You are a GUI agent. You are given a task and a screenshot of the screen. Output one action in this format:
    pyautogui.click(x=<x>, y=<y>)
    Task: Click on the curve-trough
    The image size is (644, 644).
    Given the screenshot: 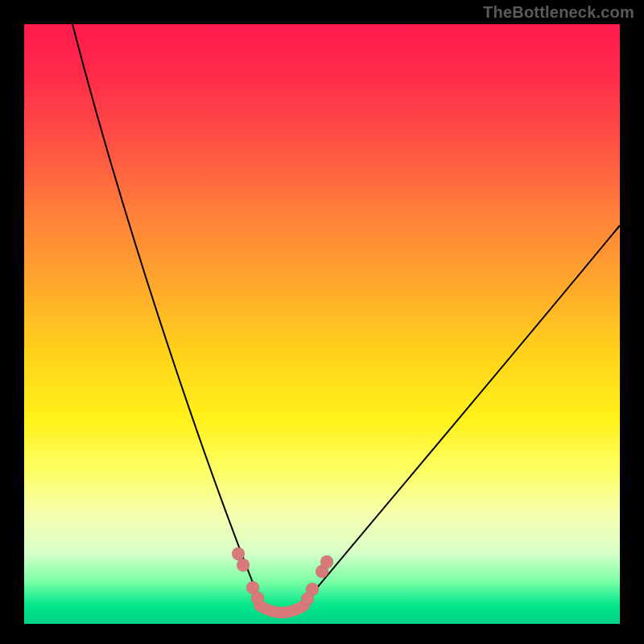 What is the action you would take?
    pyautogui.click(x=282, y=609)
    